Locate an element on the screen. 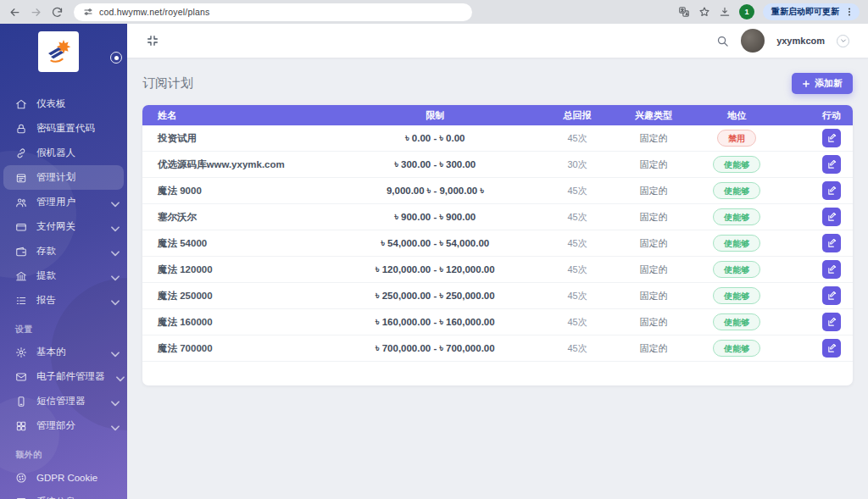 The height and width of the screenshot is (499, 868). layout-icon is located at coordinates (21, 426).